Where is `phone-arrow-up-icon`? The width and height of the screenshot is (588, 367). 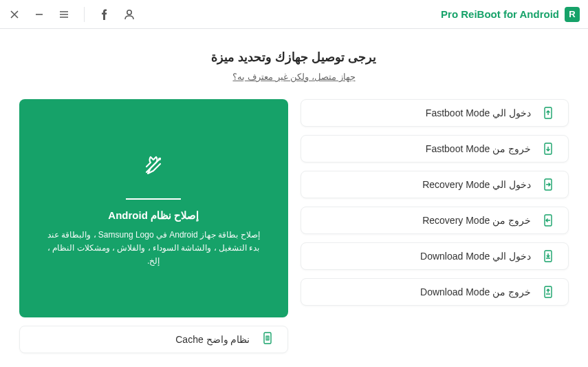 phone-arrow-up-icon is located at coordinates (548, 113).